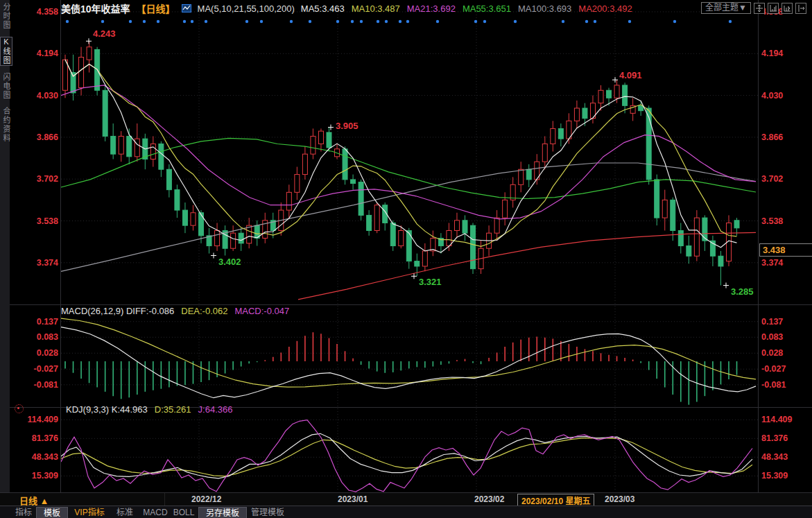 This screenshot has height=518, width=812. Describe the element at coordinates (6, 51) in the screenshot. I see `sidebar-item-1: K线图` at that location.